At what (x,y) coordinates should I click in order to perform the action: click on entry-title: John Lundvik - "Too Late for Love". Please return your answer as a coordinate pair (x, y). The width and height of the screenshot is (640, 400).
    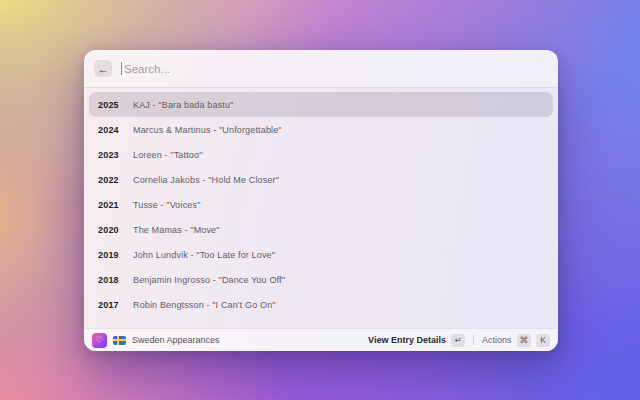
    Looking at the image, I should click on (204, 255).